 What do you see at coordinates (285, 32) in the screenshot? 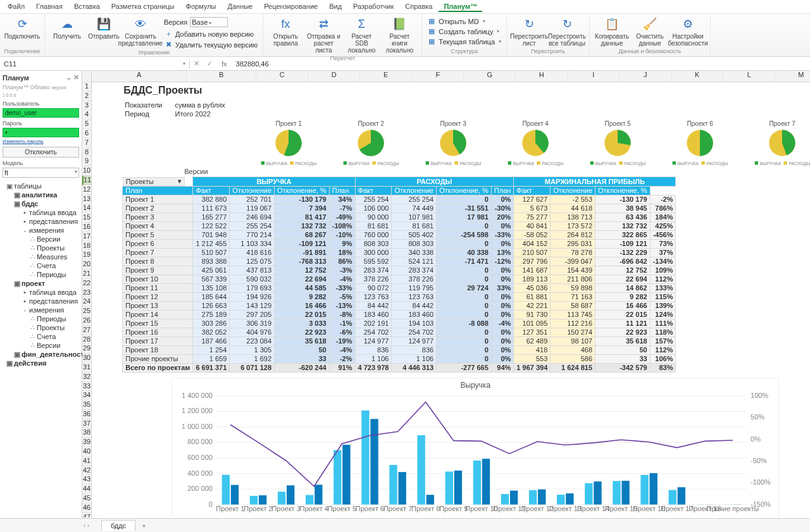
I see `ribbon-button: fxОткрыть правила` at bounding box center [285, 32].